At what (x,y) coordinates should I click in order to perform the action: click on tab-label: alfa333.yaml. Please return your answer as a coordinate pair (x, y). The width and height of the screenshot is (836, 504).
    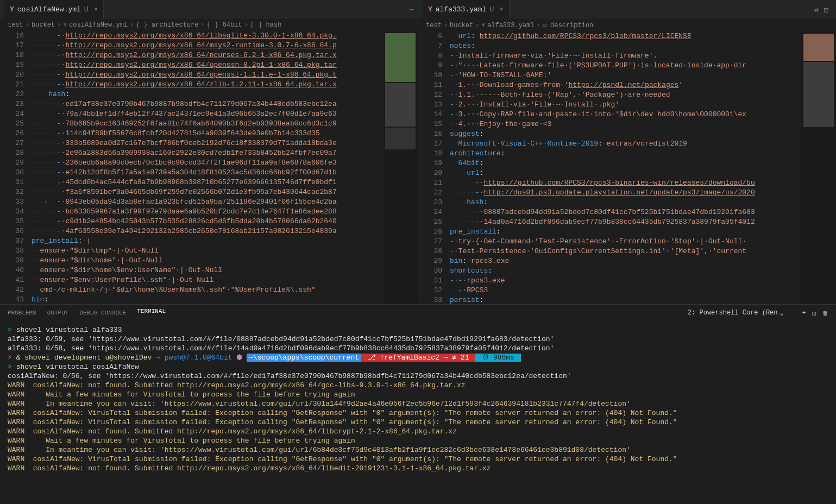
    Looking at the image, I should click on (461, 10).